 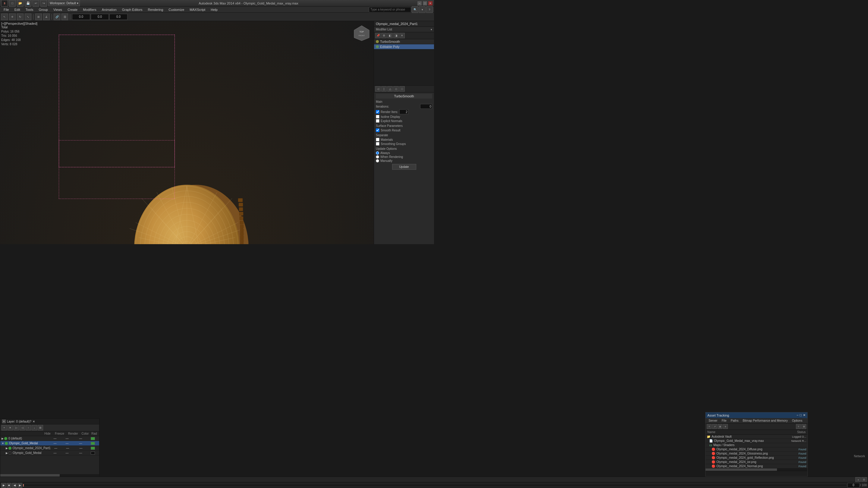 I want to click on ts-materials-row: Materials, so click(x=404, y=140).